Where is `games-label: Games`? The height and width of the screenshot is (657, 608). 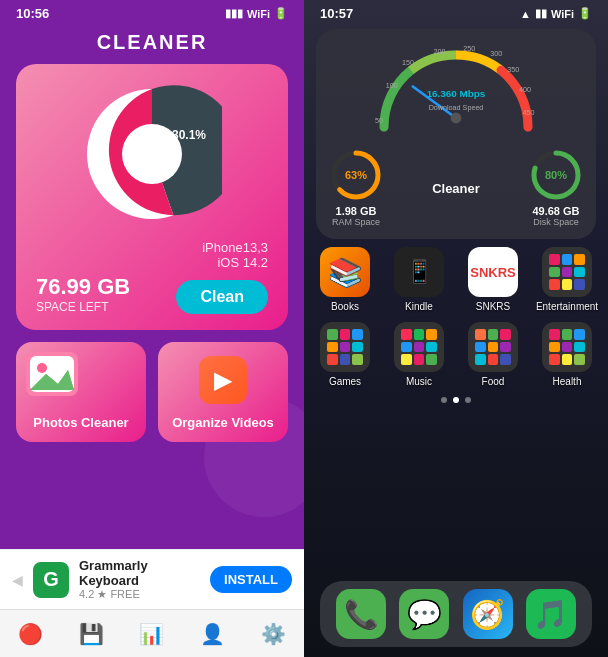 games-label: Games is located at coordinates (345, 382).